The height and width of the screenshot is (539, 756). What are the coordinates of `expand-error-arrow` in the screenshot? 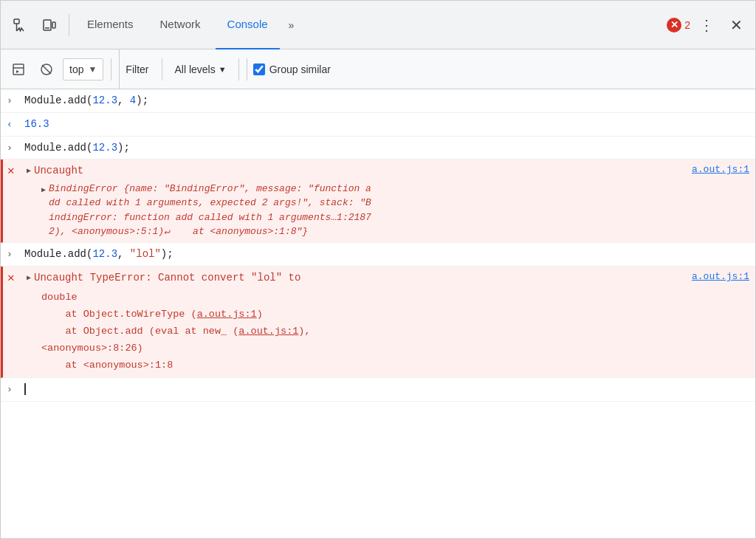 It's located at (29, 171).